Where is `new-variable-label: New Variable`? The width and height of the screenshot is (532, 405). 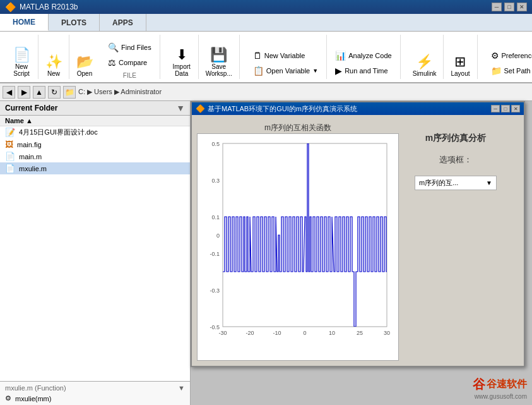
new-variable-label: New Variable is located at coordinates (285, 56).